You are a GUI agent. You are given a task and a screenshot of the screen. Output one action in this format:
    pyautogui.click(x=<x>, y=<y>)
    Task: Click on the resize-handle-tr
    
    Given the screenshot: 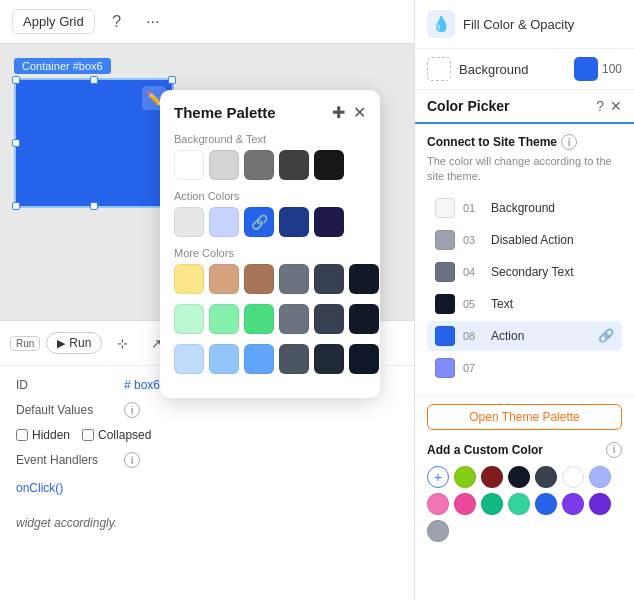 What is the action you would take?
    pyautogui.click(x=172, y=80)
    